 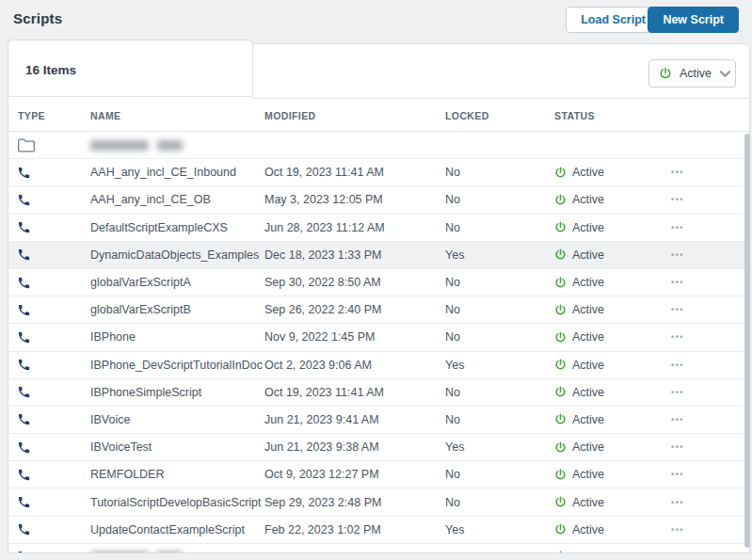 What do you see at coordinates (120, 552) in the screenshot?
I see `redacted-text` at bounding box center [120, 552].